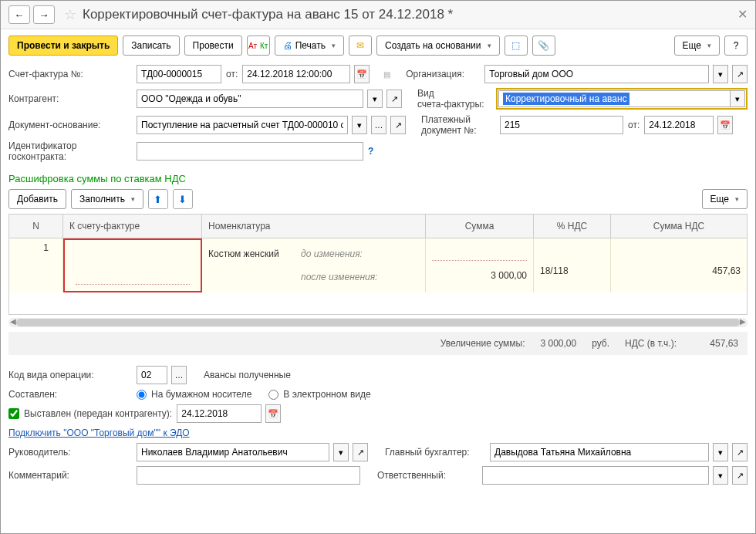  I want to click on invoice-type-dd-icon: ▾, so click(737, 99).